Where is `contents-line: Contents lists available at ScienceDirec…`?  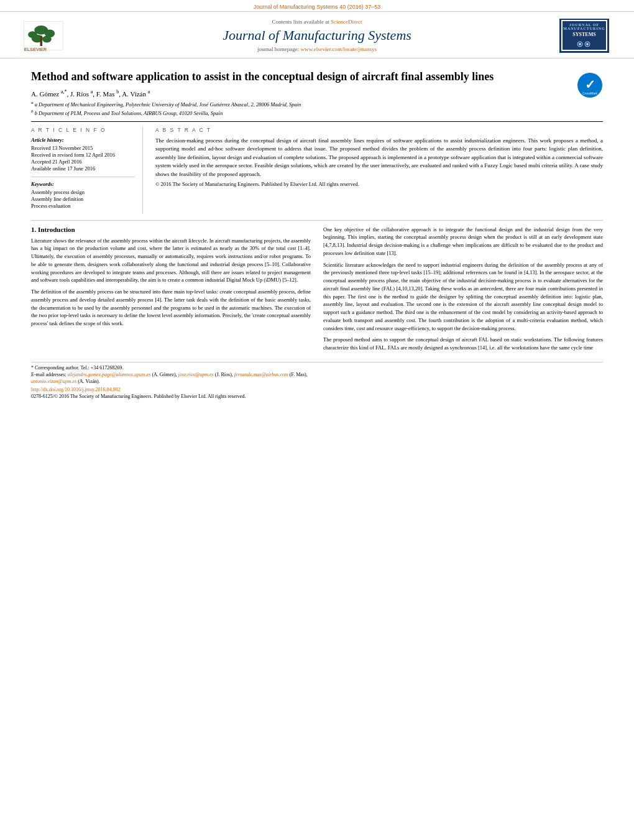
contents-line: Contents lists available at ScienceDirec… is located at coordinates (317, 22).